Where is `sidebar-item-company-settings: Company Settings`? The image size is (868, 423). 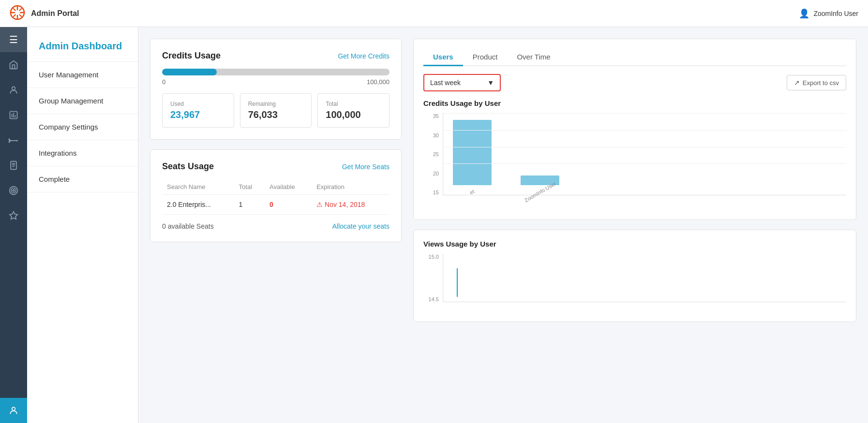 sidebar-item-company-settings: Company Settings is located at coordinates (82, 127).